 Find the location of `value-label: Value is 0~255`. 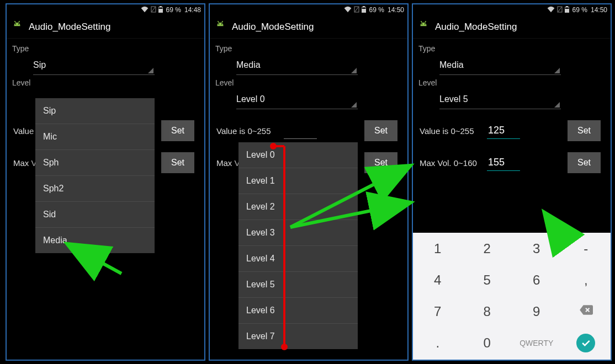

value-label: Value is 0~255 is located at coordinates (247, 131).